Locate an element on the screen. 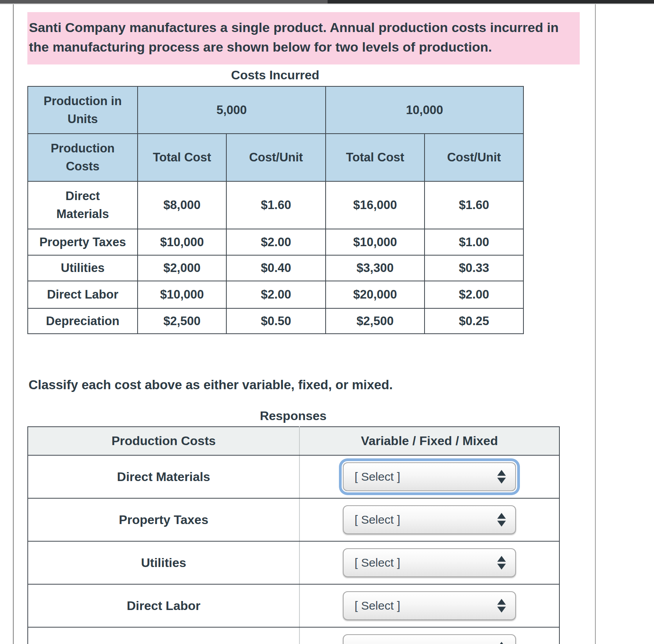 Image resolution: width=654 pixels, height=644 pixels. header-production-costs: Production Costs is located at coordinates (83, 157).